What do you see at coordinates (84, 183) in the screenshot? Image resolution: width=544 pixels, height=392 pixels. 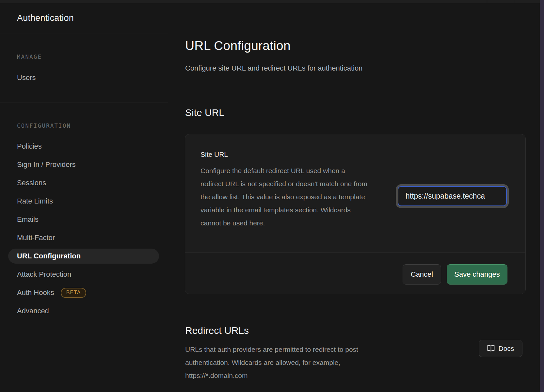 I see `sidebar-item-sessions: Sessions` at bounding box center [84, 183].